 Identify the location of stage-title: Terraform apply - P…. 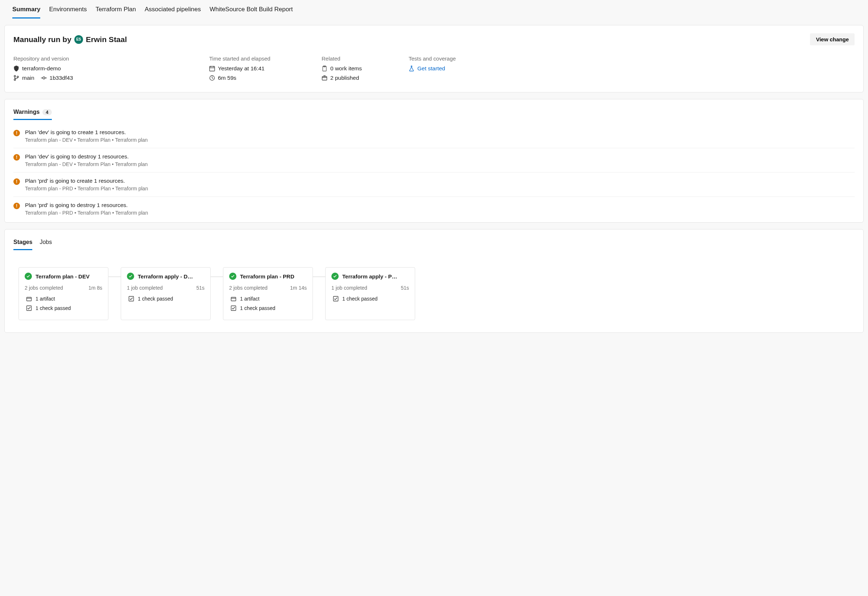
(370, 276).